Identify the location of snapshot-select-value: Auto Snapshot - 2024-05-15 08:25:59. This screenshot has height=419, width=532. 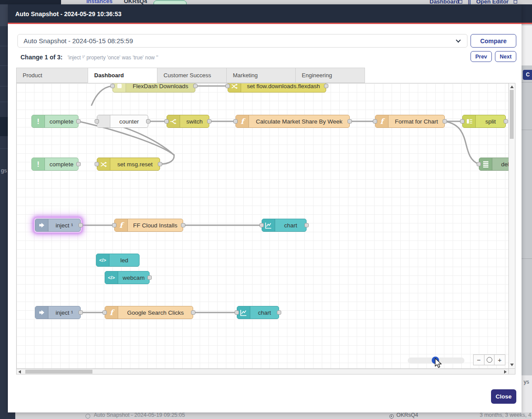
(242, 41).